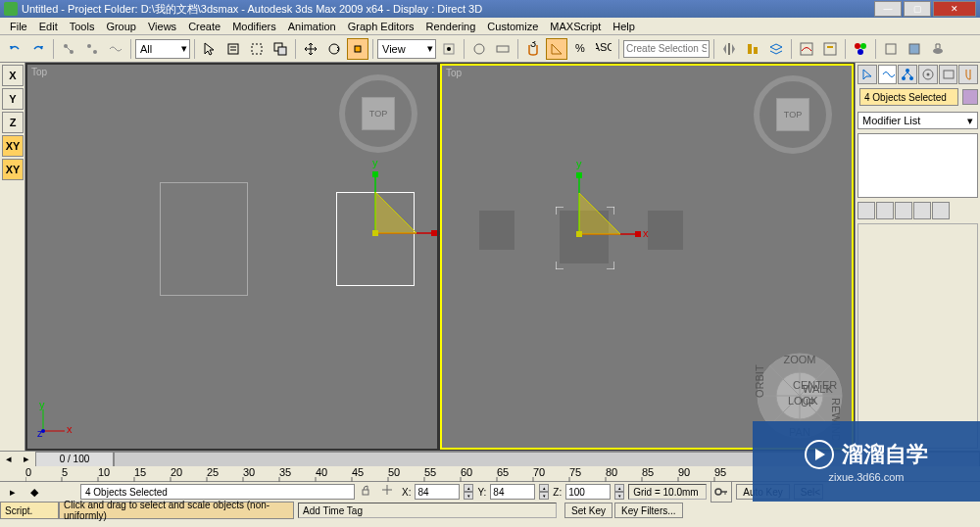 The height and width of the screenshot is (527, 980). What do you see at coordinates (26, 459) in the screenshot?
I see `track-next-button: ▸` at bounding box center [26, 459].